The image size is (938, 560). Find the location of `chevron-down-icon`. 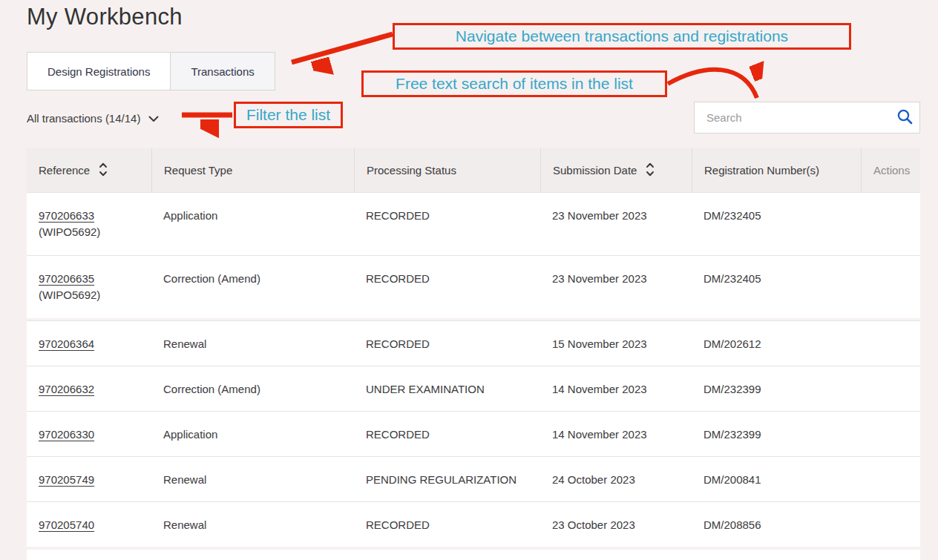

chevron-down-icon is located at coordinates (154, 119).